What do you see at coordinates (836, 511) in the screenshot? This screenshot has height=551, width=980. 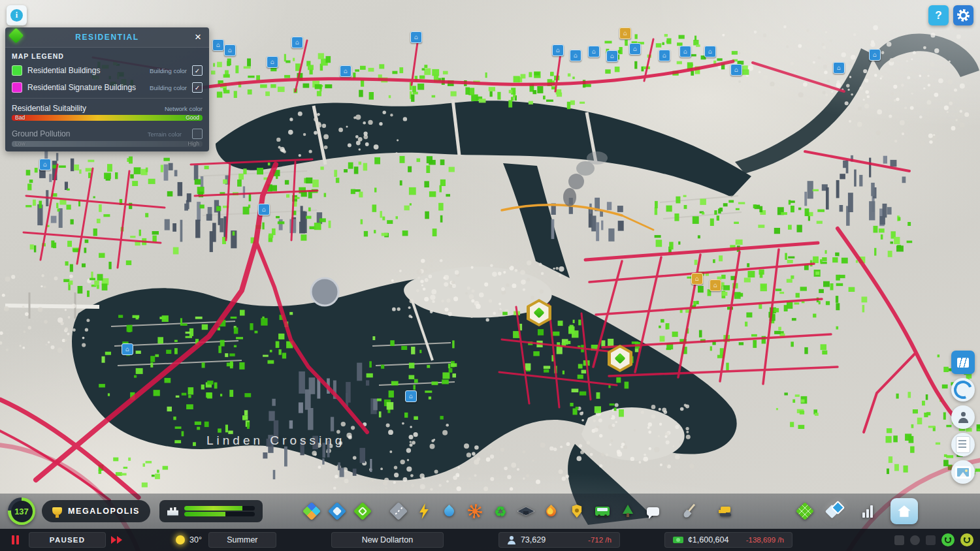 I see `info-views-button` at bounding box center [836, 511].